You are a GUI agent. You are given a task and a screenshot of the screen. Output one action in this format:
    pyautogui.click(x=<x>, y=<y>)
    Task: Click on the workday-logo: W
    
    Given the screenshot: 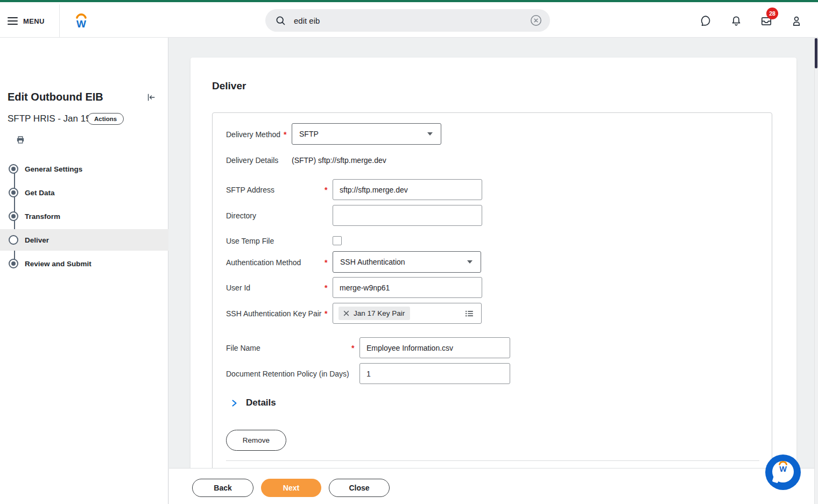 What is the action you would take?
    pyautogui.click(x=81, y=20)
    